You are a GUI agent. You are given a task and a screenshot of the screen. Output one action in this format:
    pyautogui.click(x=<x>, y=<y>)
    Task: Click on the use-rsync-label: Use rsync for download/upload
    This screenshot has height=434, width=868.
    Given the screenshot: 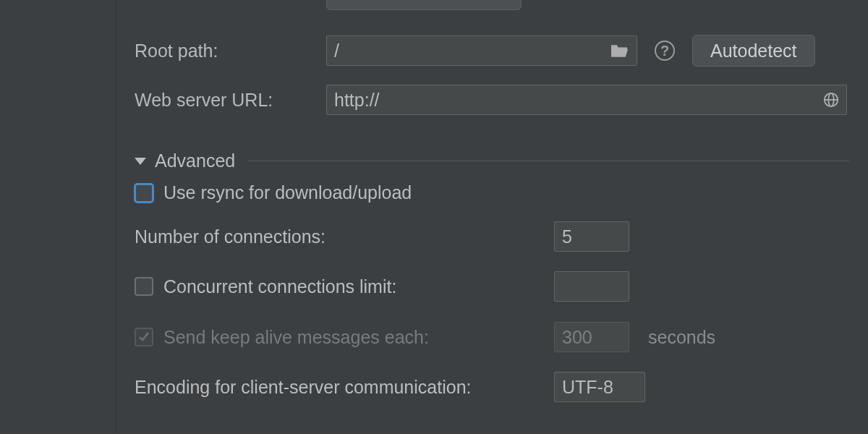 What is the action you would take?
    pyautogui.click(x=288, y=192)
    